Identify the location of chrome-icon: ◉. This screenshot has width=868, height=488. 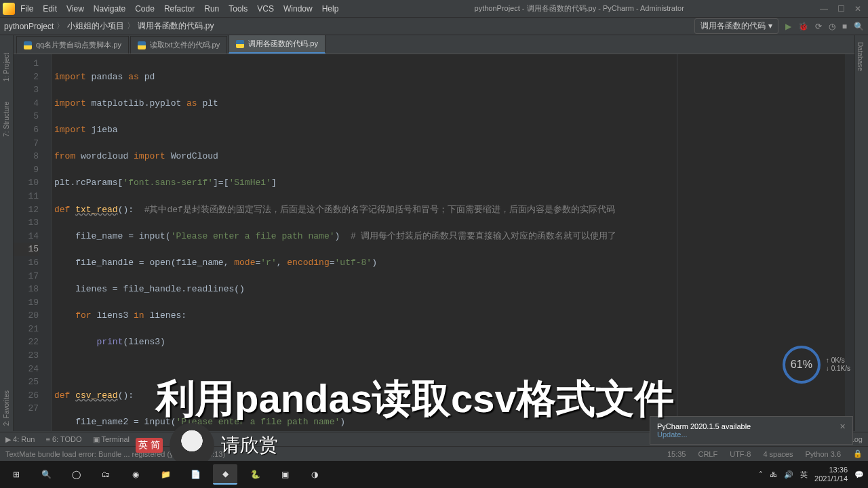
(136, 474).